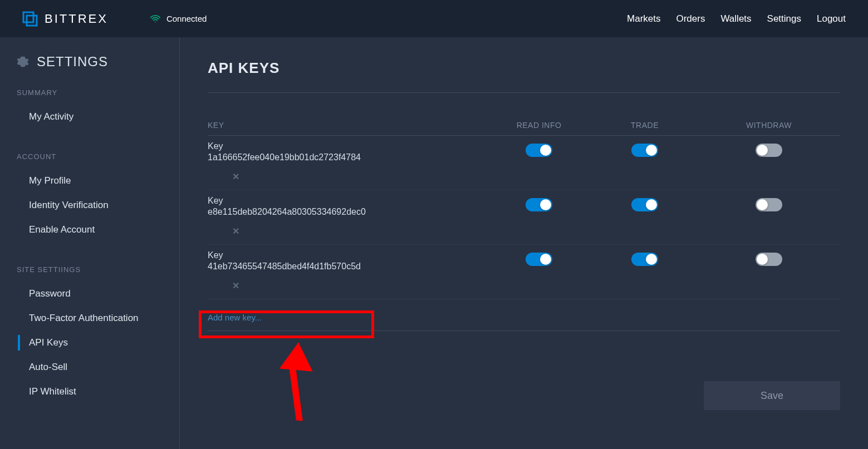  Describe the element at coordinates (235, 317) in the screenshot. I see `add-new-key-link: Add new key...` at that location.